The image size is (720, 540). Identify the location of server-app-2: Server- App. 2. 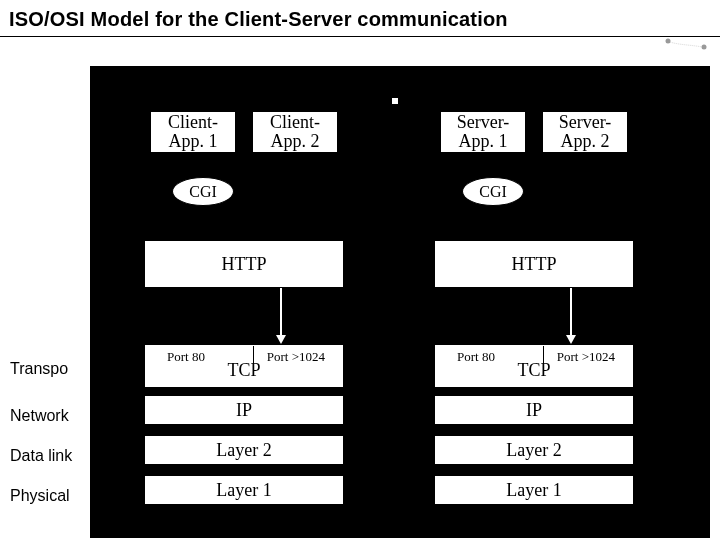
(585, 132).